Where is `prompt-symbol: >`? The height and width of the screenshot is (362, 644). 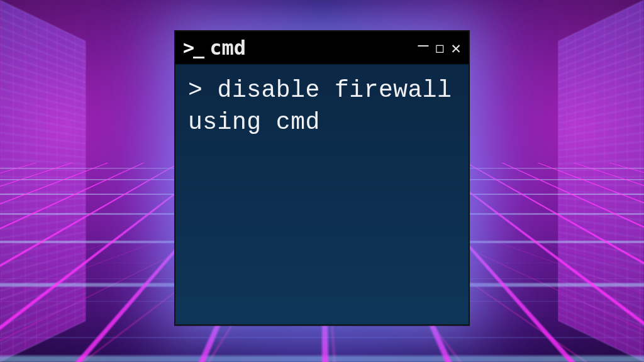 prompt-symbol: > is located at coordinates (203, 90).